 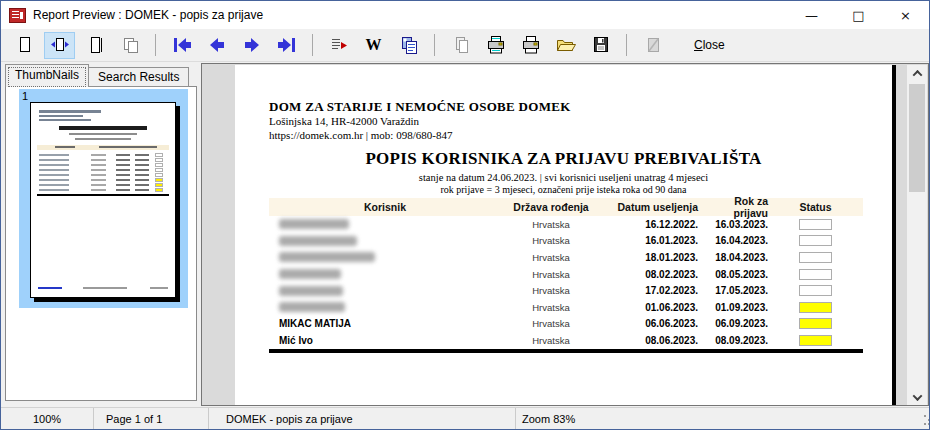 I want to click on prev-page-button, so click(x=216, y=46).